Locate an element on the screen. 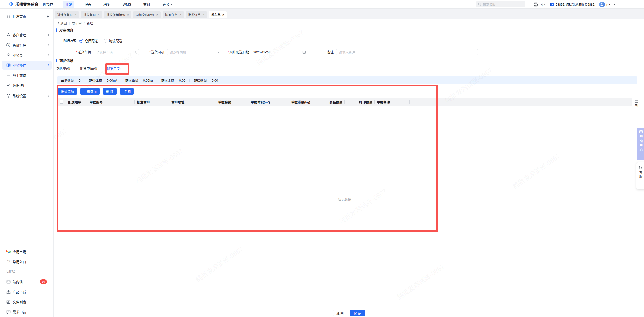 The width and height of the screenshot is (644, 317). collapse-sidebar-icon is located at coordinates (47, 17).